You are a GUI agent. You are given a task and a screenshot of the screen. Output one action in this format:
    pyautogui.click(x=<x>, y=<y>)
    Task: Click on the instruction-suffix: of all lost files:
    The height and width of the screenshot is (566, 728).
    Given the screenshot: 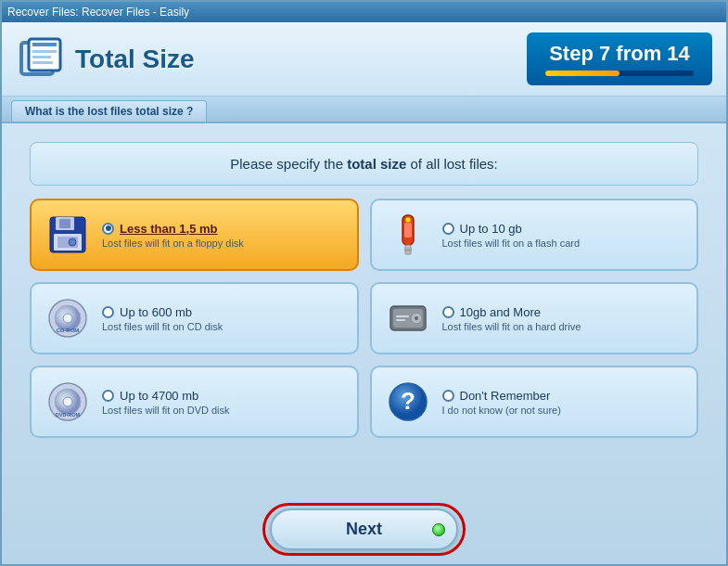 What is the action you would take?
    pyautogui.click(x=452, y=163)
    